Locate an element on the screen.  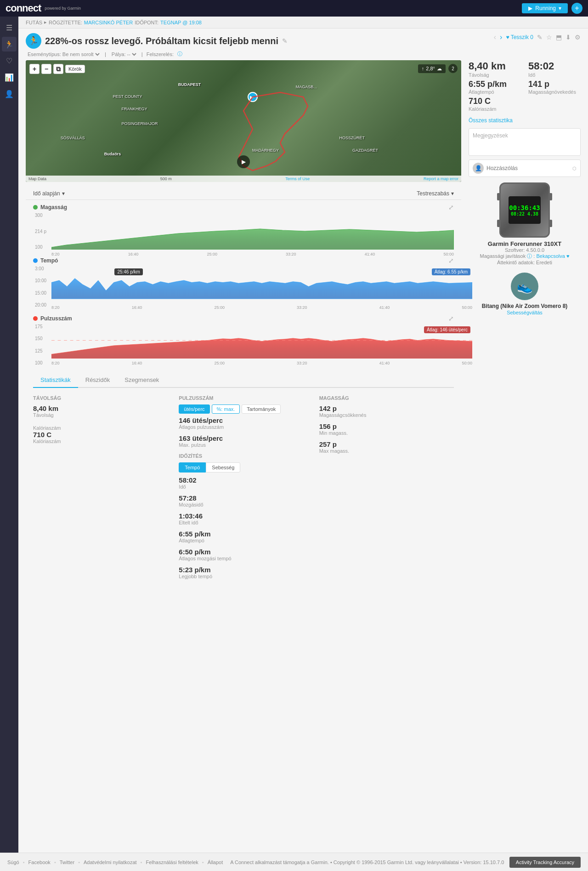
tab-statistics: Statisztikák is located at coordinates (56, 381).